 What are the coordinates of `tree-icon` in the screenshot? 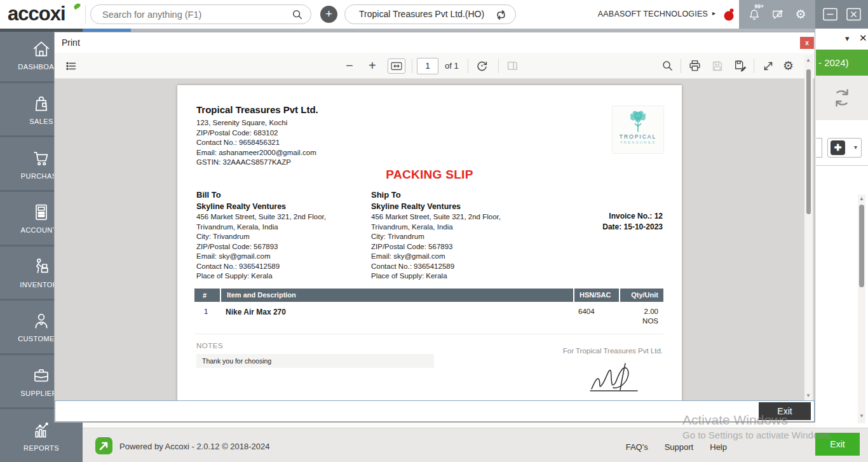 It's located at (638, 121).